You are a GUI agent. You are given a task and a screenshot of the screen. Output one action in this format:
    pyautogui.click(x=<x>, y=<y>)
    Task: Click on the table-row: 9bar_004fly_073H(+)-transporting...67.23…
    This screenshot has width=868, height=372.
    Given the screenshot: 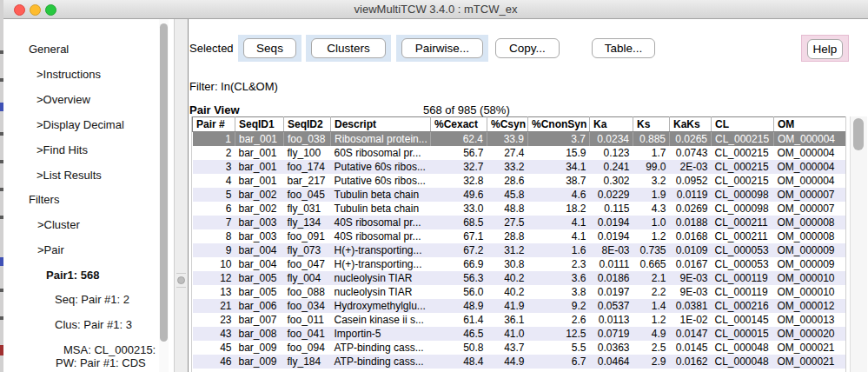 What is the action you would take?
    pyautogui.click(x=520, y=250)
    